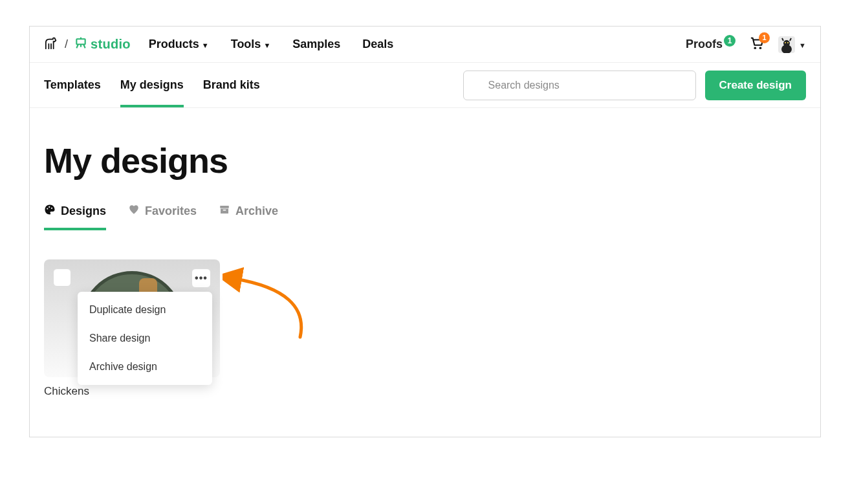  I want to click on horse-logo-icon, so click(51, 45).